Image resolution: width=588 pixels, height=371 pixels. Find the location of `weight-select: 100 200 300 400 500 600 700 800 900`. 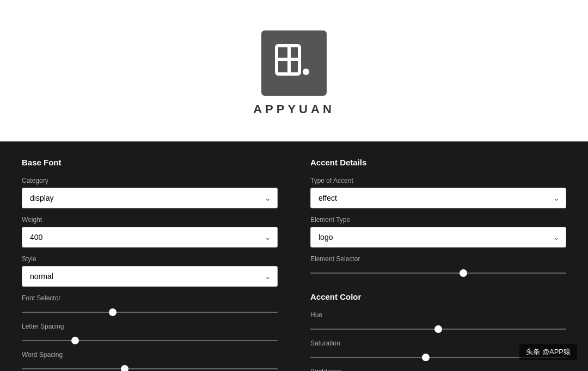

weight-select: 100 200 300 400 500 600 700 800 900 is located at coordinates (150, 237).